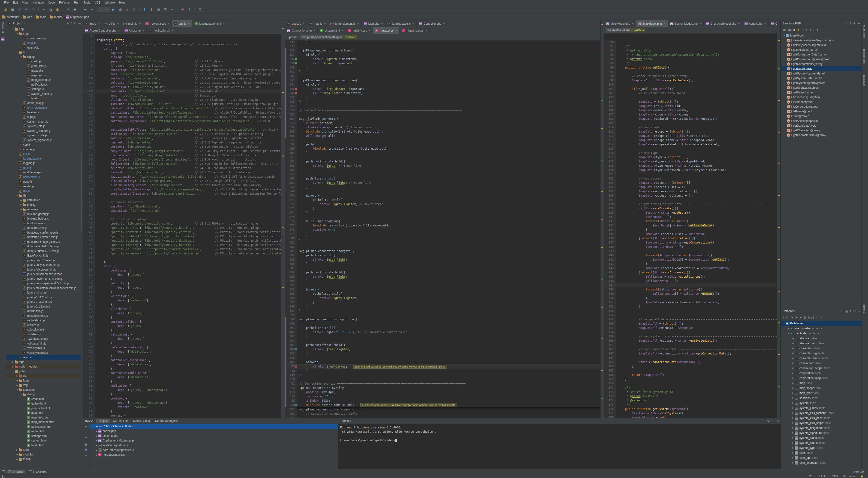 Image resolution: width=868 pixels, height=478 pixels. I want to click on code-line: 117 $mapData->type = (object) [];, so click(691, 157).